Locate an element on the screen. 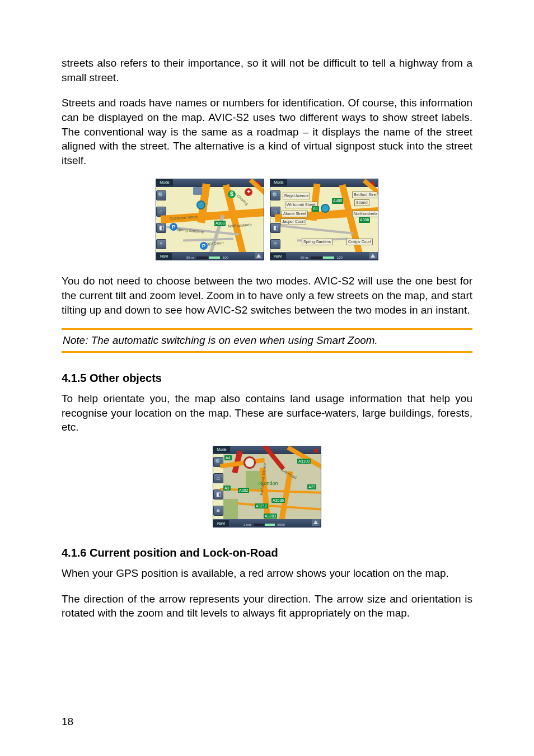 This screenshot has height=756, width=534. map-screenshot-single: Mode 🔍 ⌂ ◧ ≡ ○London York Road Parl is located at coordinates (267, 487).